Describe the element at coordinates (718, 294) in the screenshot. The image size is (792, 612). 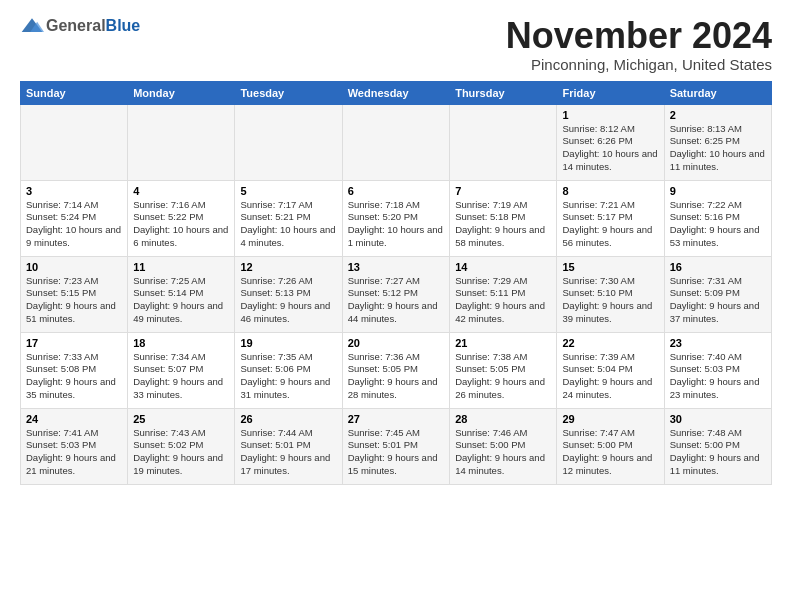
I see `table-row: 16Sunrise: 7:31 AM Sunset: 5:09 PM Dayli…` at that location.